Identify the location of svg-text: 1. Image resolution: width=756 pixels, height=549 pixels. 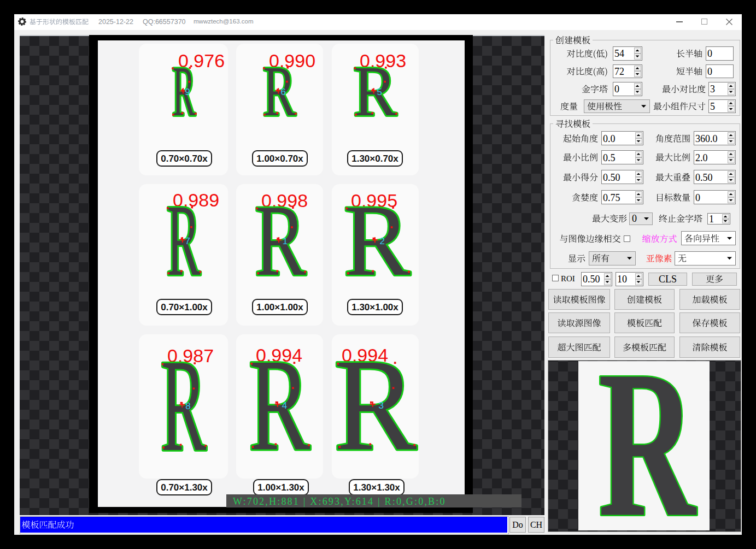
(285, 241).